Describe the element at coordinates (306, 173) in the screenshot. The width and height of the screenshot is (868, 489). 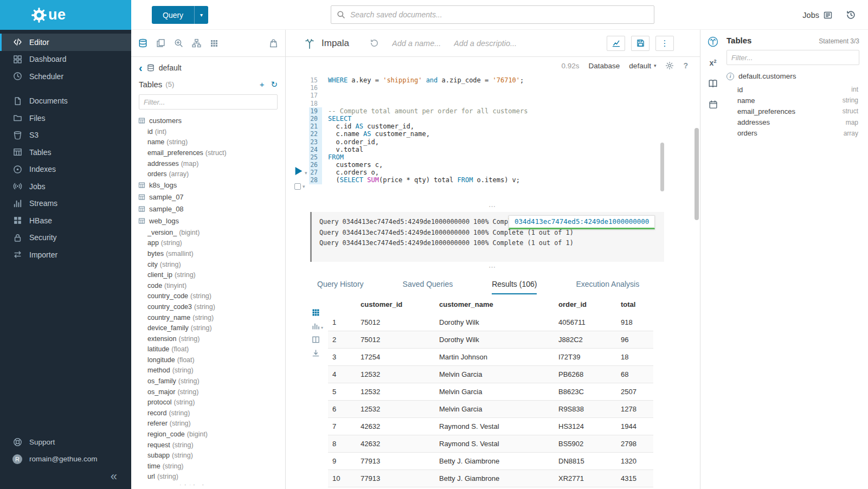
I see `execute-options-caret: ▾` at that location.